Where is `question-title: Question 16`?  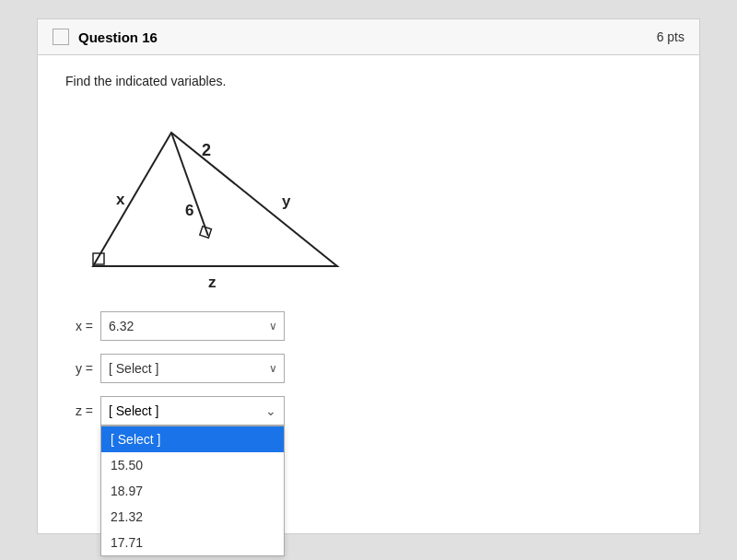
question-title: Question 16 is located at coordinates (118, 37).